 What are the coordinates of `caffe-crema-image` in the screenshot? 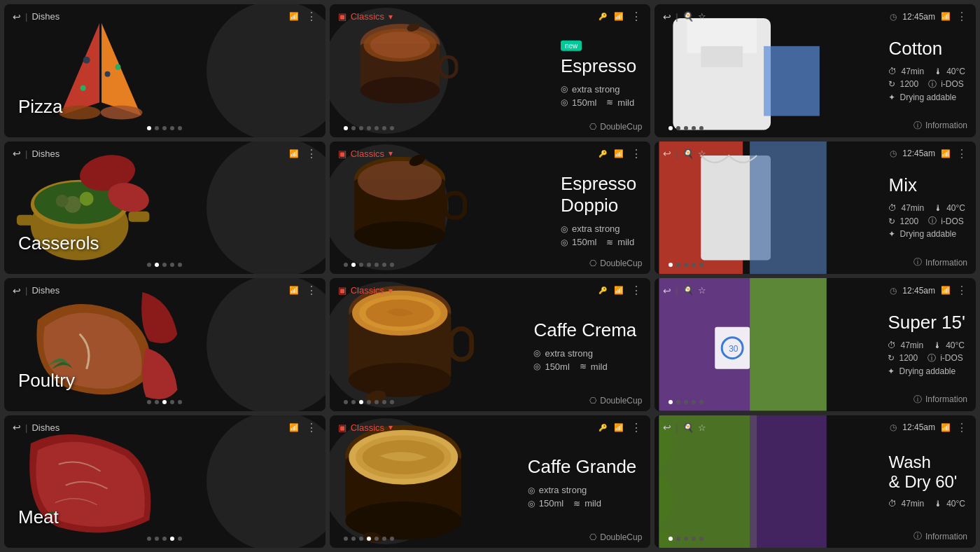 It's located at (407, 345).